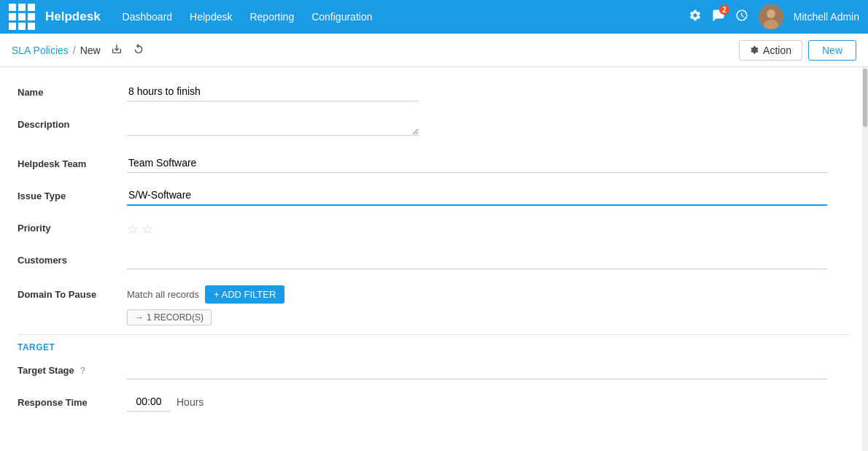 This screenshot has width=868, height=451. Describe the element at coordinates (771, 17) in the screenshot. I see `avatar` at that location.